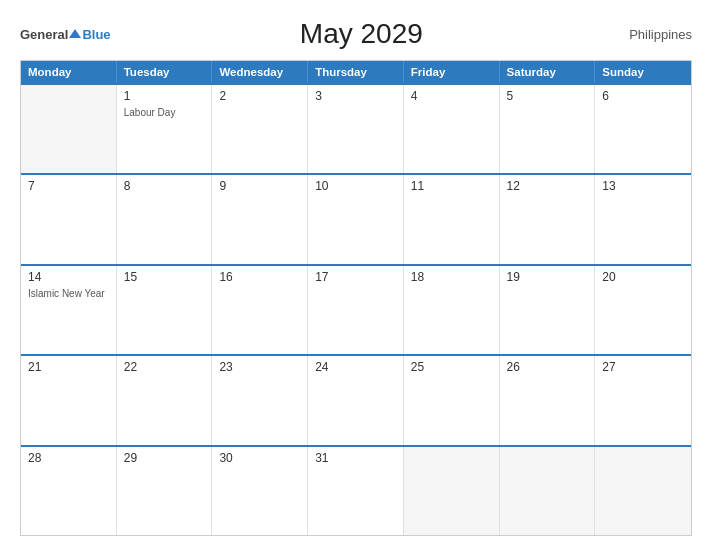 This screenshot has height=550, width=712. What do you see at coordinates (548, 219) in the screenshot?
I see `calendar-cell: 12` at bounding box center [548, 219].